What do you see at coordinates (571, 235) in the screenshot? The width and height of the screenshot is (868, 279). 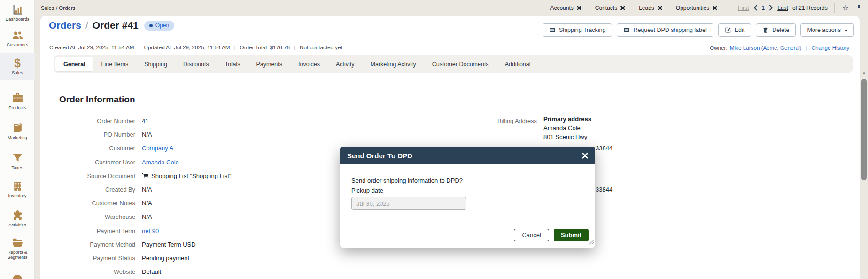 I see `submit-button: Submit` at bounding box center [571, 235].